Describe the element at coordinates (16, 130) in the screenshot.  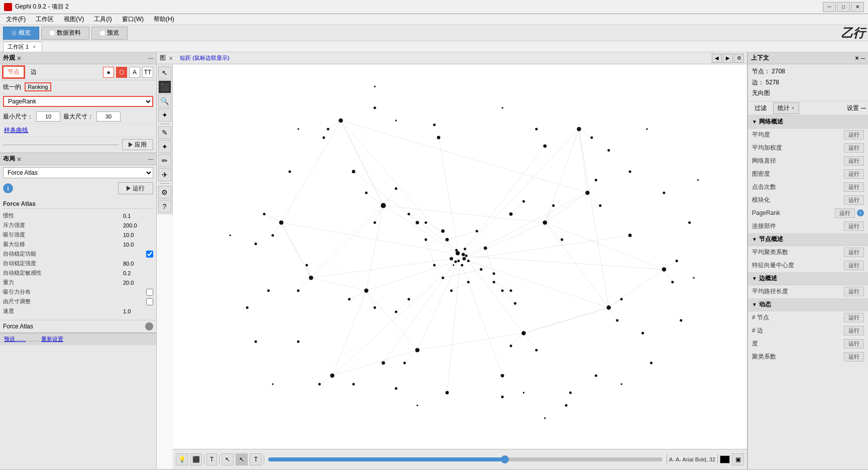
I see `spline-label: 样条曲线` at that location.